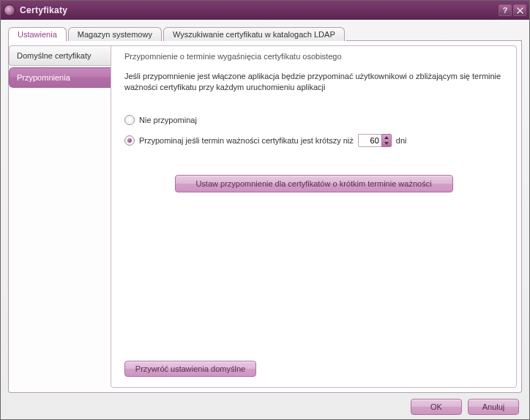  What do you see at coordinates (37, 34) in the screenshot?
I see `tab-settings: Ustawienia` at bounding box center [37, 34].